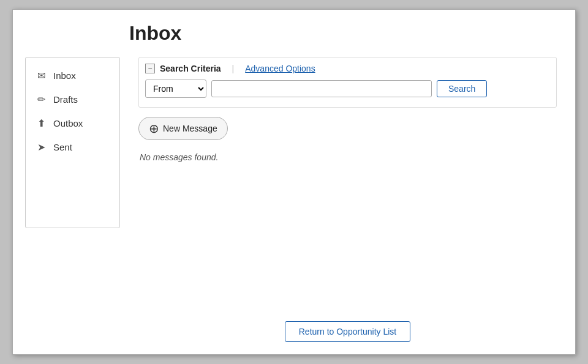 Image resolution: width=588 pixels, height=364 pixels. Describe the element at coordinates (68, 124) in the screenshot. I see `sidebar-item-outbox-label: Outbox` at that location.